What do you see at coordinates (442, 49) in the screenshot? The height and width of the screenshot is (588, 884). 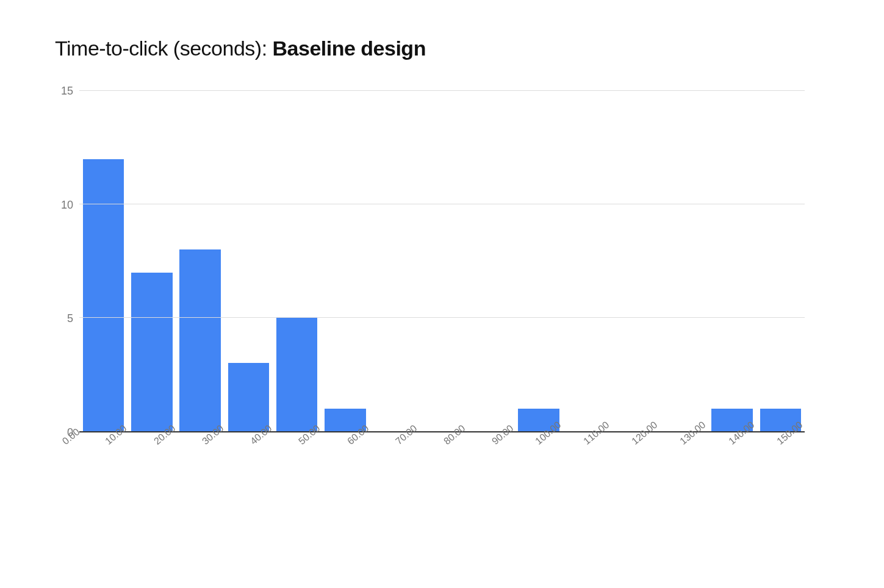 I see `chart-title: Time-to-click (seconds): Baseline design` at bounding box center [442, 49].